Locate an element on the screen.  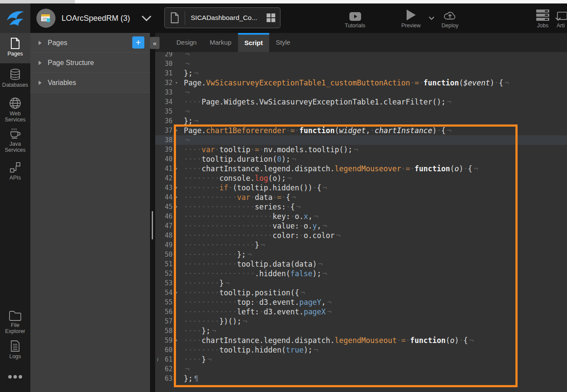
code-text: ····}¬ is located at coordinates (198, 359).